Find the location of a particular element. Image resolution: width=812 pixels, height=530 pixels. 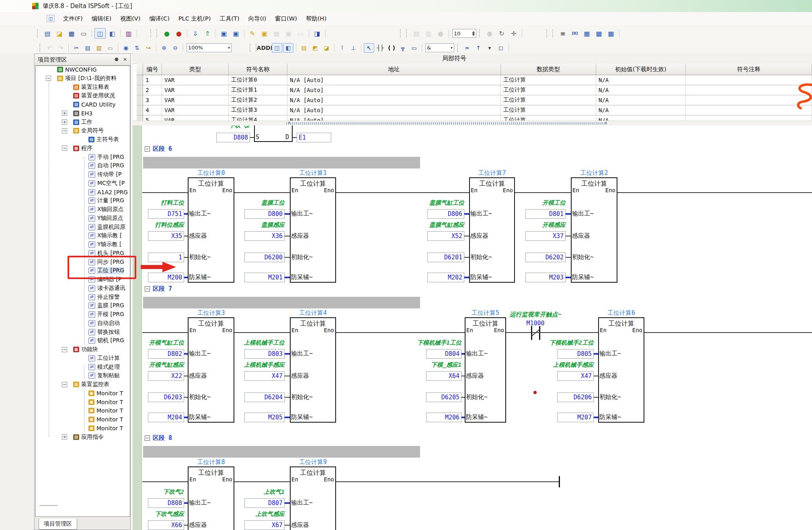

table-cell: 2 is located at coordinates (153, 90).